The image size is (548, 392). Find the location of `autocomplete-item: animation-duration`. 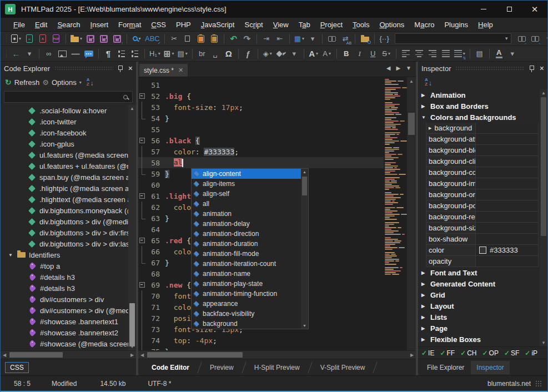

autocomplete-item: animation-duration is located at coordinates (247, 244).